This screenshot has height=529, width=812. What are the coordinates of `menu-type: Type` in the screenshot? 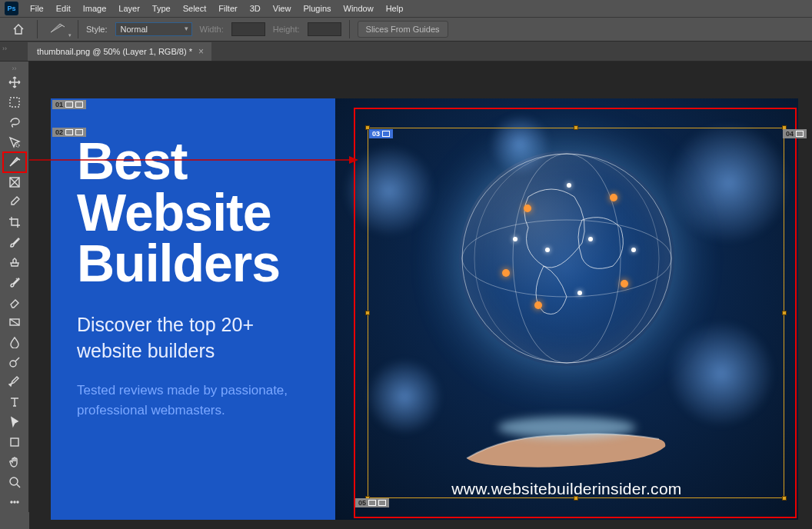 It's located at (161, 8).